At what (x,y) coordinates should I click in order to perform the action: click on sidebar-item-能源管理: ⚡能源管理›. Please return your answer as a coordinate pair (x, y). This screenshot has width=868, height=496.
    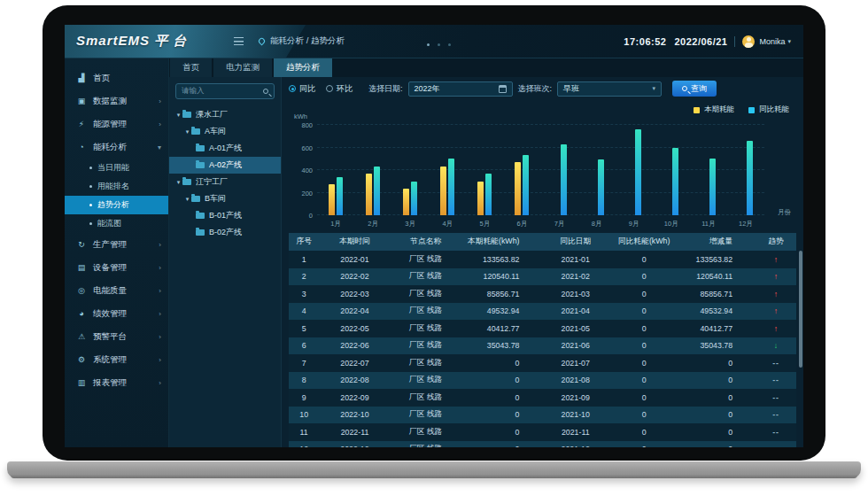
    Looking at the image, I should click on (117, 124).